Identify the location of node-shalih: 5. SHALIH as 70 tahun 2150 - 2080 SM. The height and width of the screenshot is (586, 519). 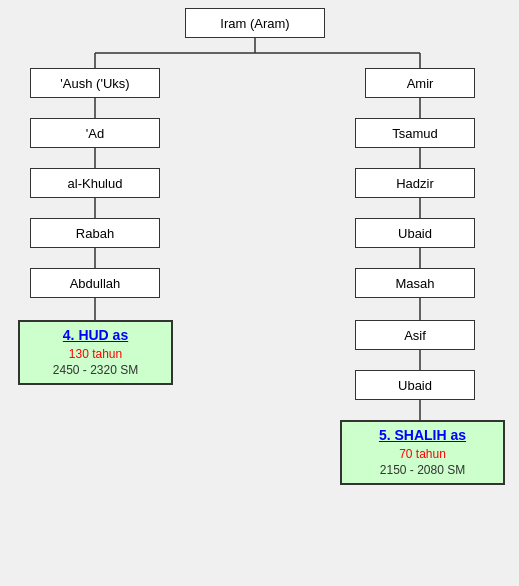
(422, 452).